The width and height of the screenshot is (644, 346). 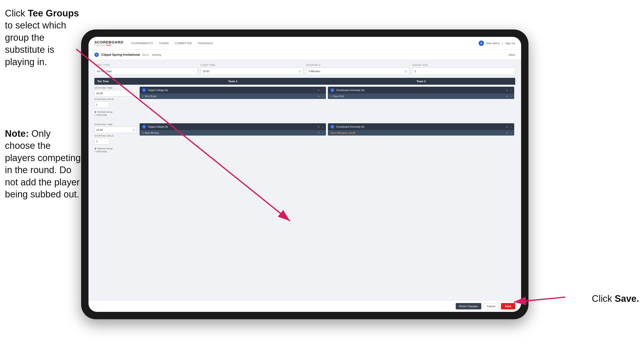 I want to click on group-2-hole-input: 1 ⌄, so click(x=102, y=141).